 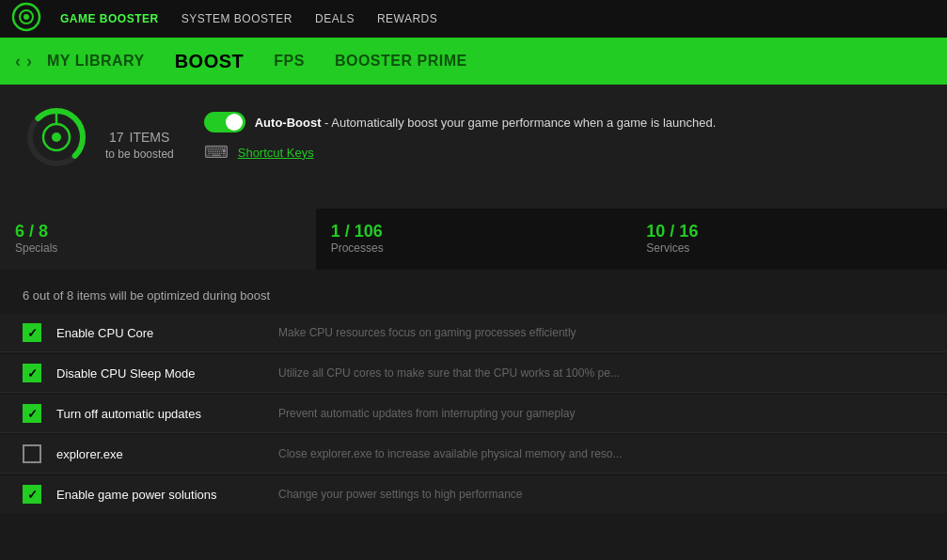 What do you see at coordinates (32, 373) in the screenshot?
I see `checkbox-disable-cpu-sleep: ✓` at bounding box center [32, 373].